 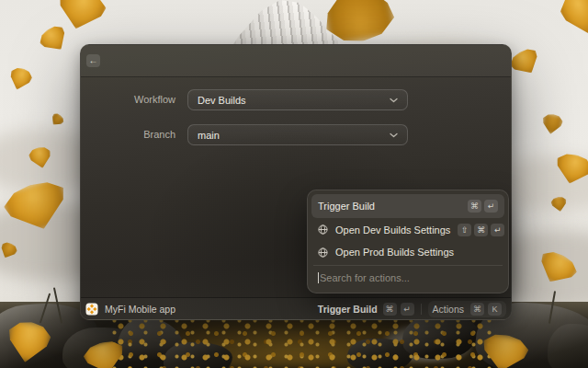 What do you see at coordinates (421, 309) in the screenshot?
I see `footer-divider` at bounding box center [421, 309].